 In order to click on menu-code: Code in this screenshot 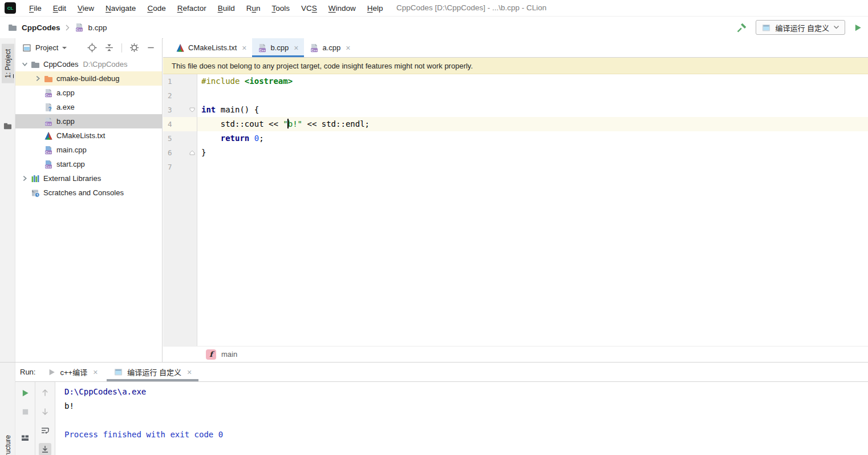, I will do `click(156, 8)`.